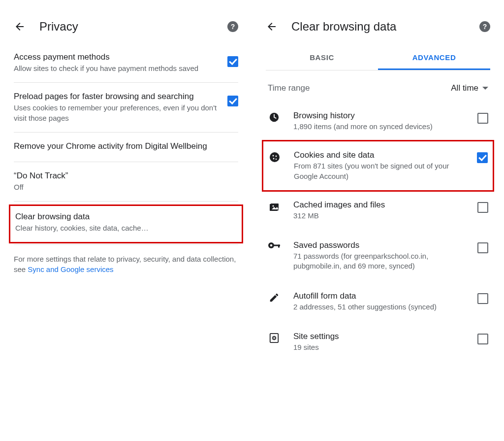 This screenshot has width=504, height=441. What do you see at coordinates (378, 121) in the screenshot?
I see `item-browsing-history: Browsing history 1,890 items (and more o…` at bounding box center [378, 121].